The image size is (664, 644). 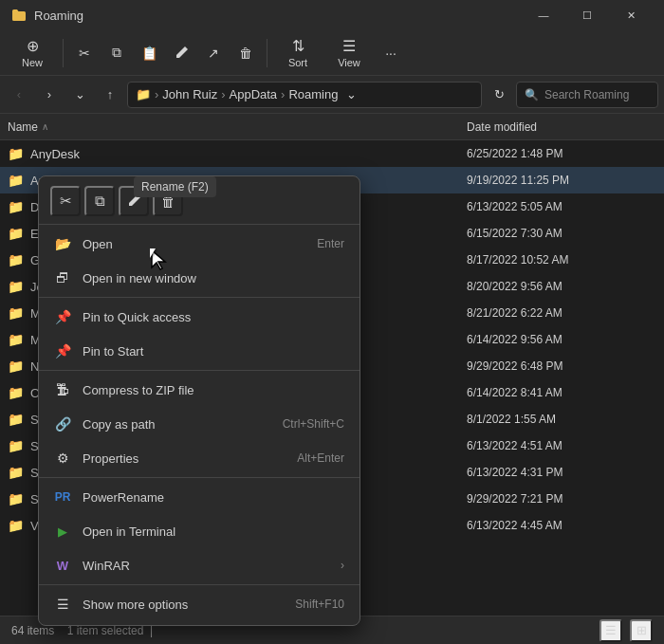 What do you see at coordinates (587, 95) in the screenshot?
I see `search-box: 🔍 Search Roaming` at bounding box center [587, 95].